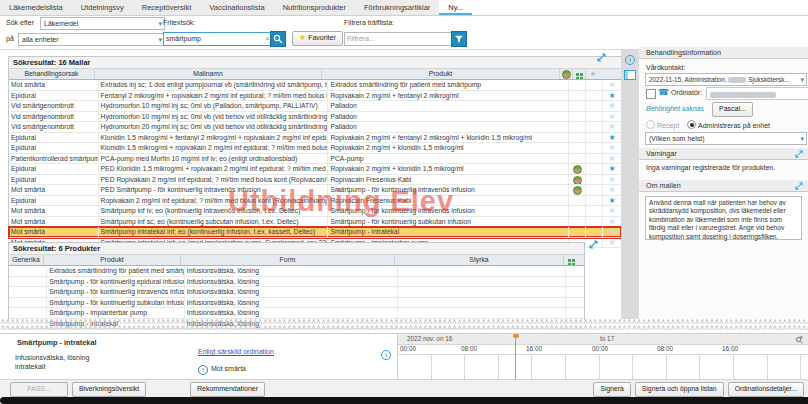 Image resolution: width=808 pixels, height=404 pixels. I want to click on tab-receptoversikt: Receptöversikt, so click(167, 8).